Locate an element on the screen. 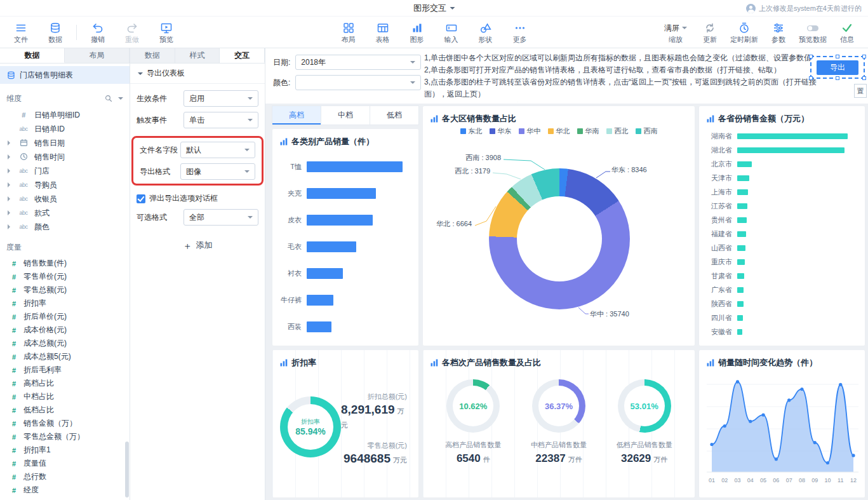 The height and width of the screenshot is (500, 868). bar-row: 甘肃省 is located at coordinates (782, 276).